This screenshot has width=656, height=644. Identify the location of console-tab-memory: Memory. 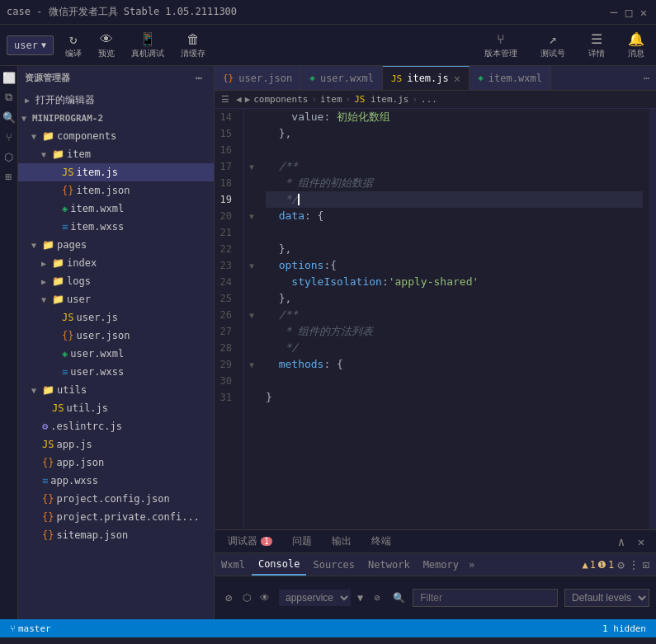
(441, 564).